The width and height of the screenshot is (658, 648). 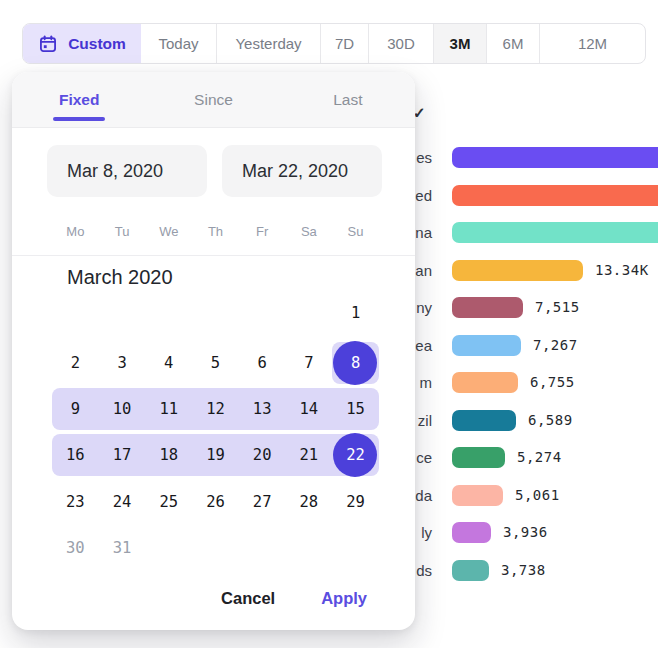 What do you see at coordinates (122, 409) in the screenshot?
I see `calendar-day-number: 10` at bounding box center [122, 409].